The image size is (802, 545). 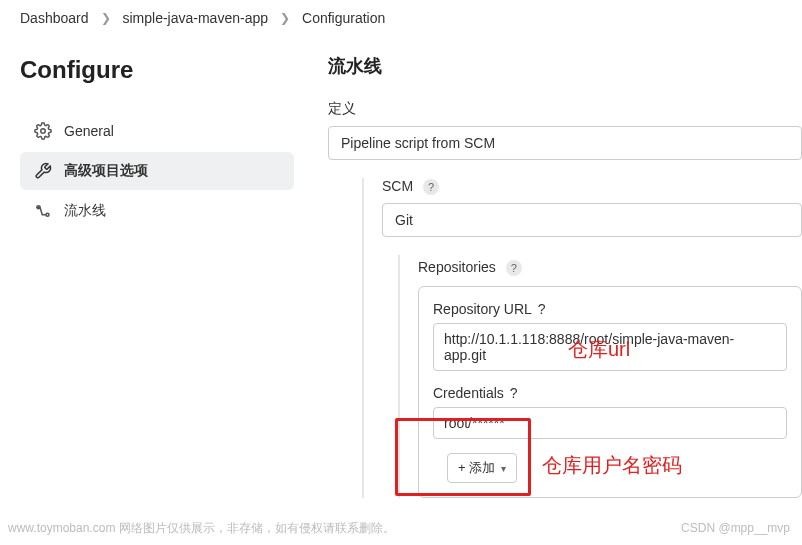 I want to click on watermark-right: CSDN @mpp__mvp, so click(x=736, y=528).